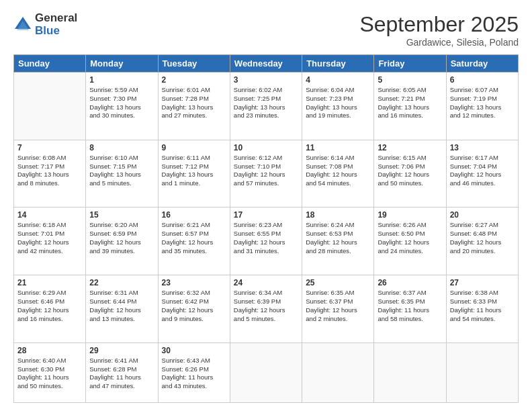 The width and height of the screenshot is (532, 411). Describe the element at coordinates (410, 64) in the screenshot. I see `col-friday: Friday` at that location.